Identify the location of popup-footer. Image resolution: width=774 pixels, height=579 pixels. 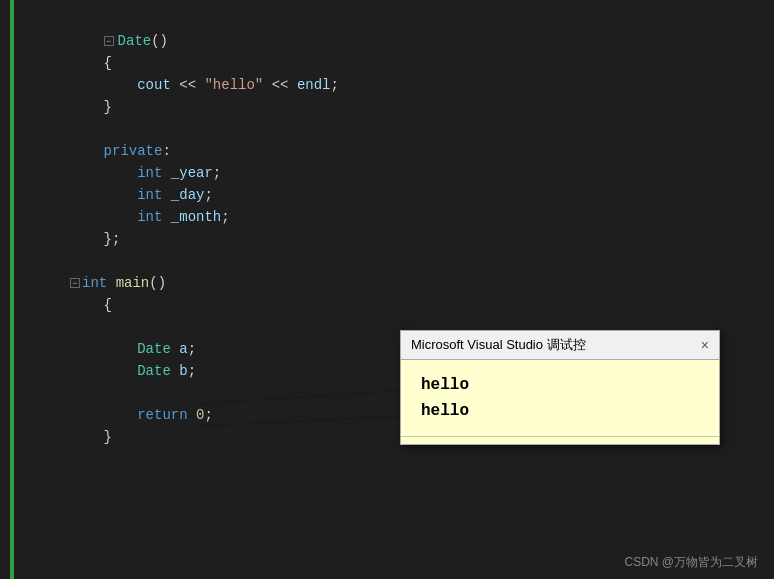
(560, 440).